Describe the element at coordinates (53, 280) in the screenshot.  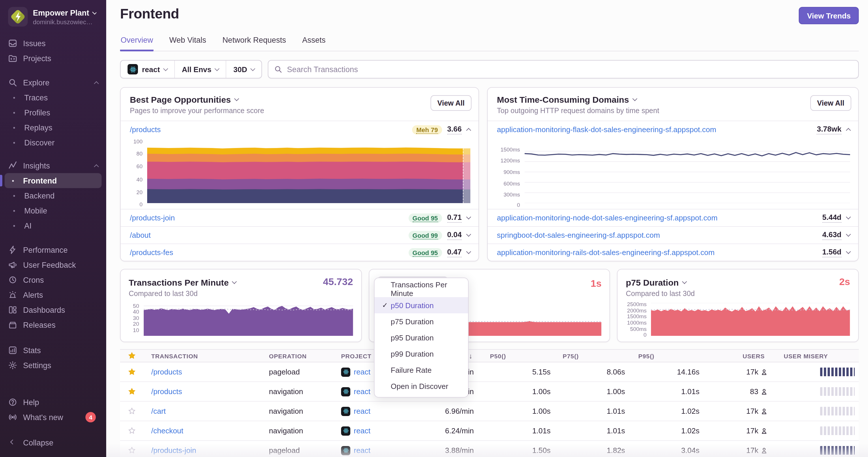
I see `sidebar-item-crons: Crons` at that location.